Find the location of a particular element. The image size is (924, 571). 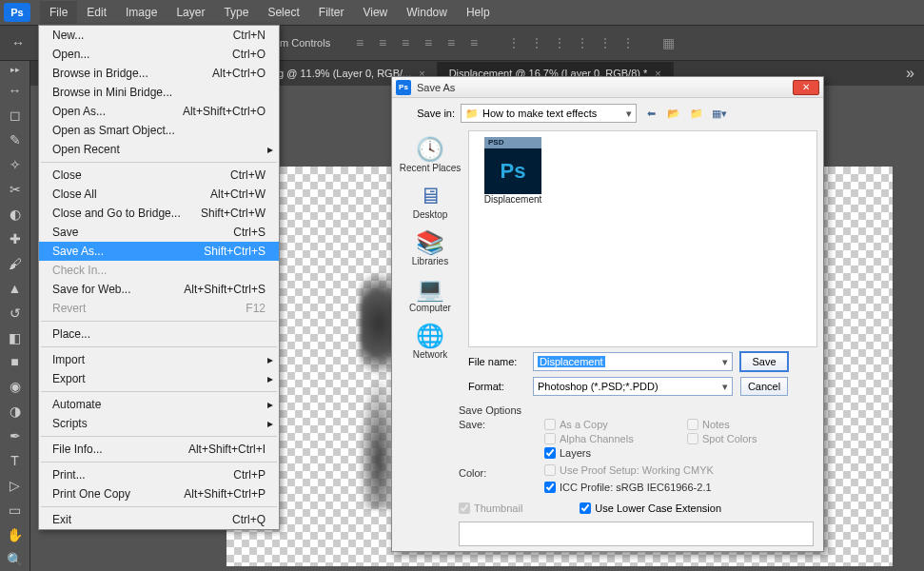

menu-item-exit: ExitCtrl+Q is located at coordinates (159, 520).